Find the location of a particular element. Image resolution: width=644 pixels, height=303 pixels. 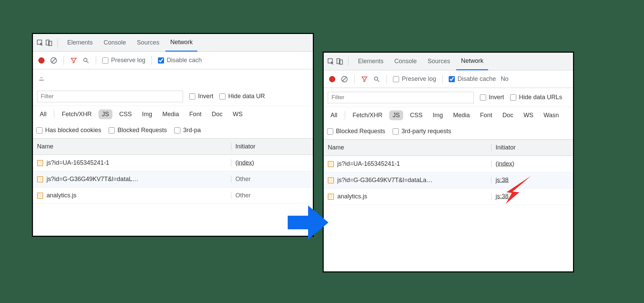

disable-cache-checkbox: Disable cach is located at coordinates (180, 60).